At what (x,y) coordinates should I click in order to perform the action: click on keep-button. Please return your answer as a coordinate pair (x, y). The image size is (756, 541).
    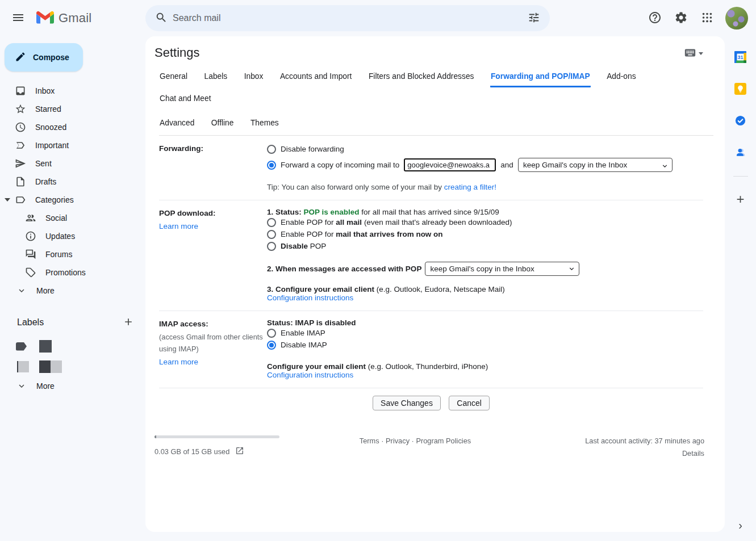
    Looking at the image, I should click on (741, 90).